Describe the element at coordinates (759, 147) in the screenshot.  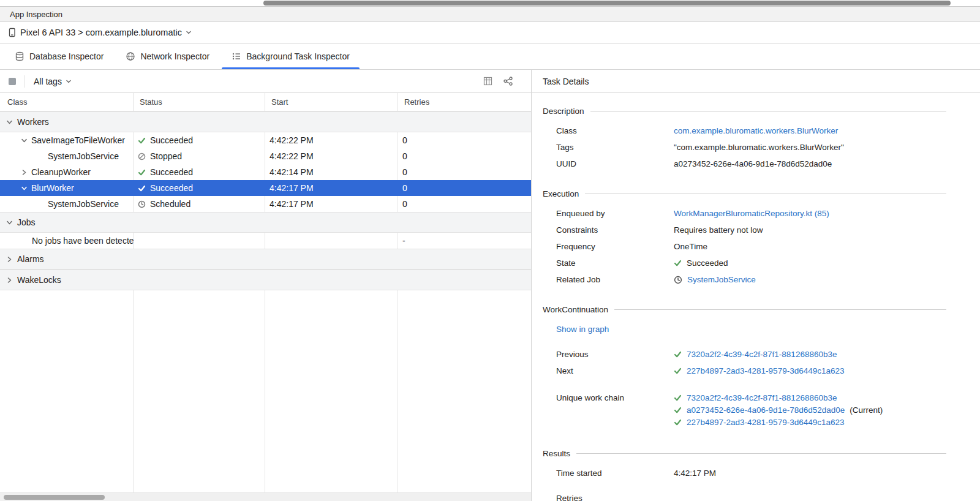
I see `tags-value: "com.example.bluromatic.workers.BlurWork…` at that location.